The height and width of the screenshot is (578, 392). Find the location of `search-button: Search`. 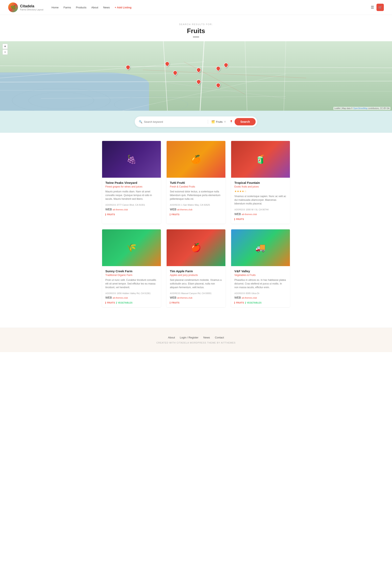

search-button: Search is located at coordinates (245, 122).